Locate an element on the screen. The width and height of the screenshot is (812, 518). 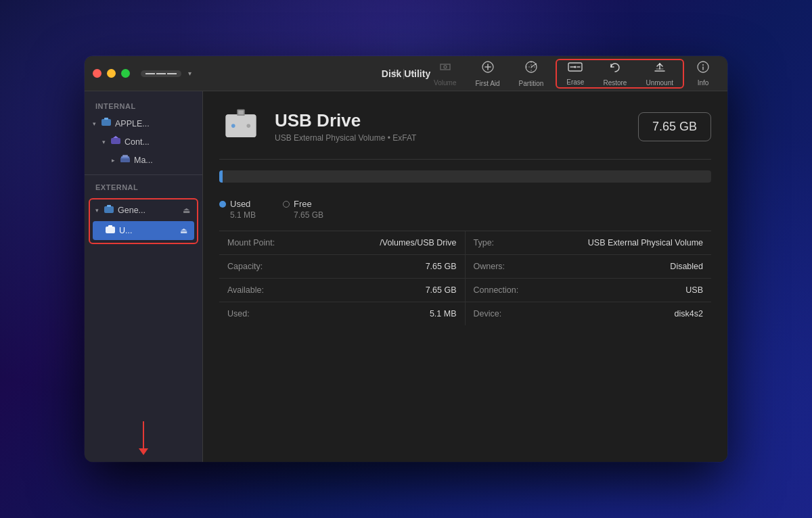
sidebar-item-ma: ▸ Ma... is located at coordinates (143, 160).